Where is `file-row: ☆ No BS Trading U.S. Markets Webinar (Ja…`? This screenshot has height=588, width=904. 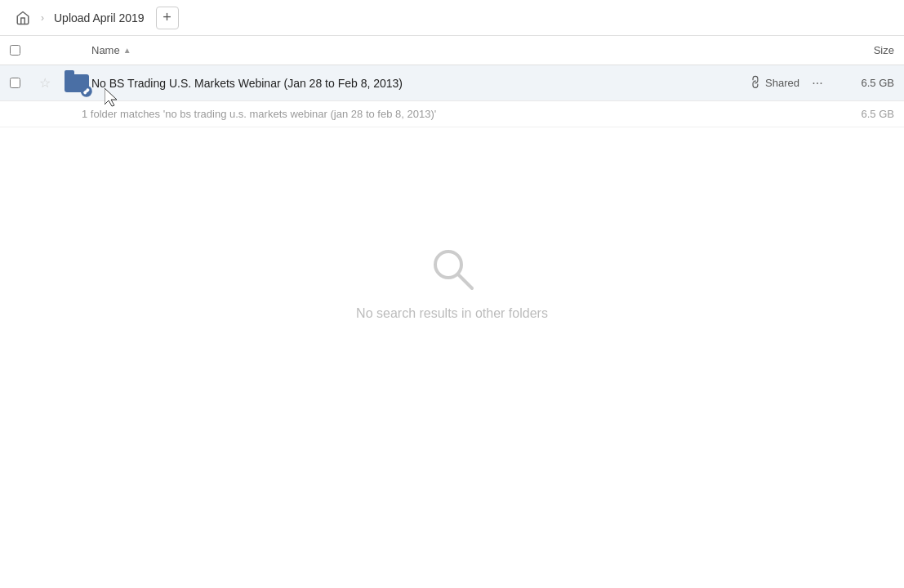 file-row: ☆ No BS Trading U.S. Markets Webinar (Ja… is located at coordinates (452, 83).